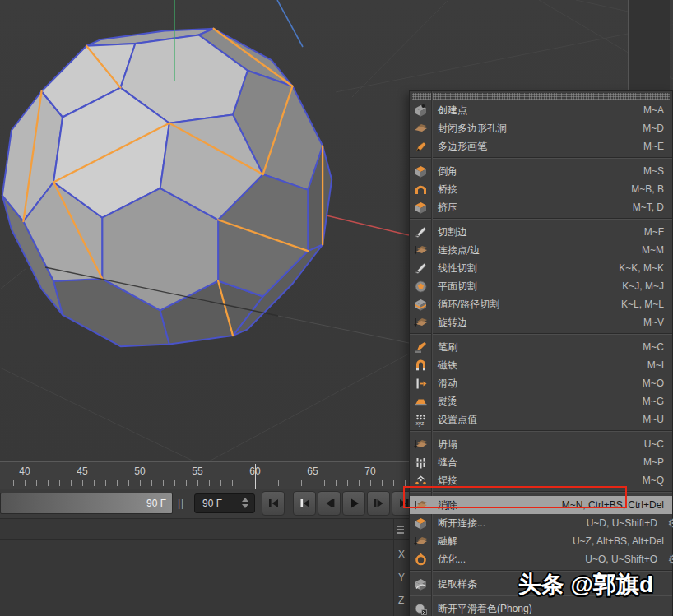 The image size is (673, 616). Describe the element at coordinates (541, 541) in the screenshot. I see `menu-item-melt: 融解U~Z, Alt+BS, Alt+Del` at that location.